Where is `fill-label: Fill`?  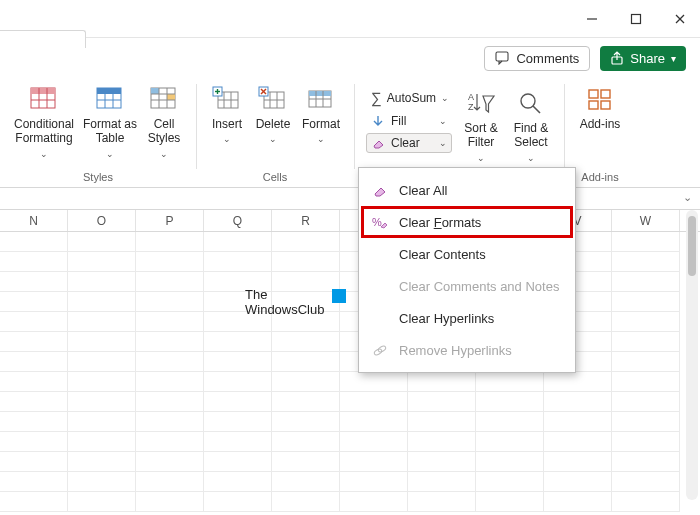 fill-label: Fill is located at coordinates (398, 121).